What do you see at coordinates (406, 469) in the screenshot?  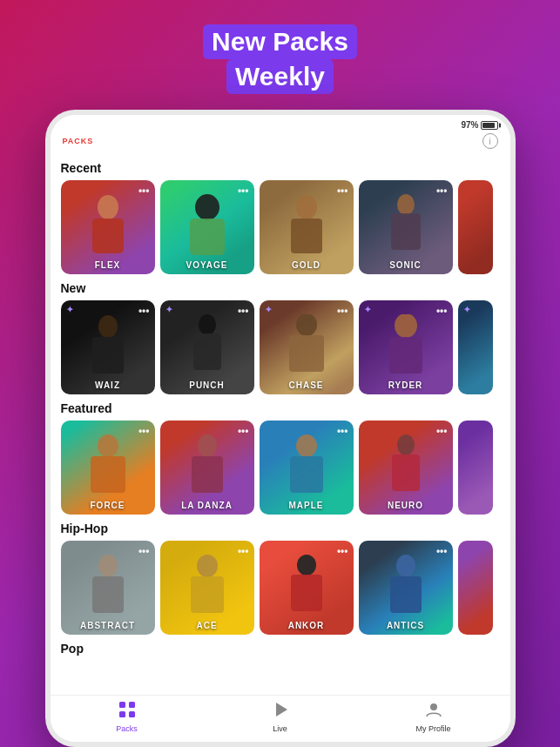 I see `person-neuro` at bounding box center [406, 469].